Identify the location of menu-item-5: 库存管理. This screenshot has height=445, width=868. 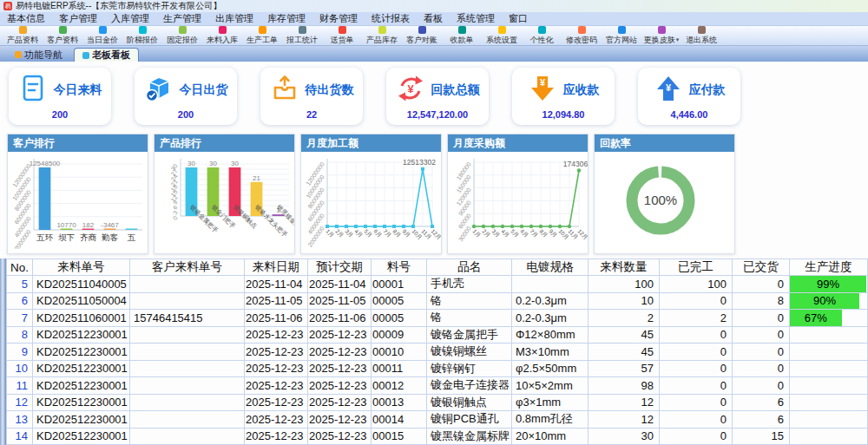
(286, 19).